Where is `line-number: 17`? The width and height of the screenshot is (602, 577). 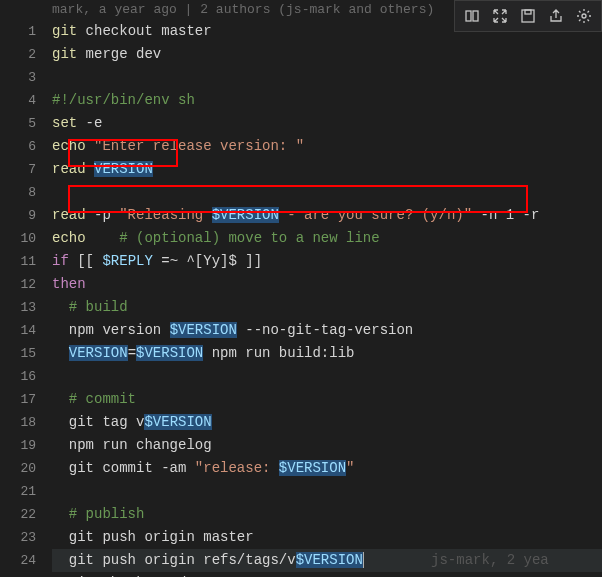 line-number: 17 is located at coordinates (18, 400).